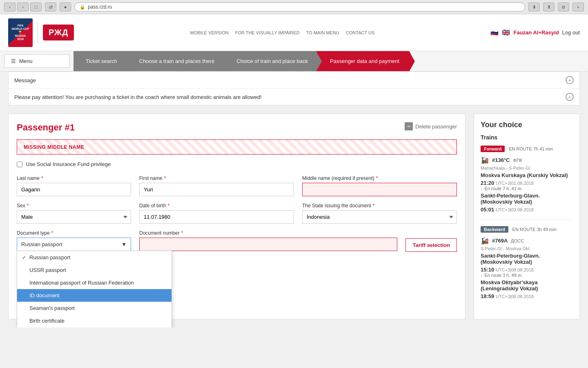 The width and height of the screenshot is (588, 368). Describe the element at coordinates (94, 283) in the screenshot. I see `doc-option-intl-passport: ✓ International passport of Russian Fede…` at that location.